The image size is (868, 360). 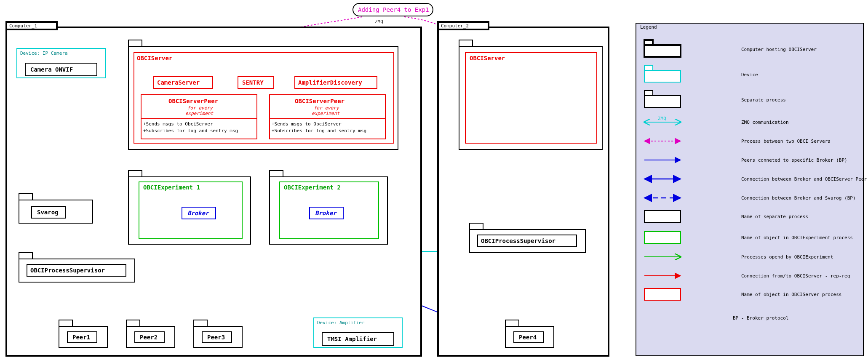 What do you see at coordinates (794, 160) in the screenshot?
I see `svg-text:Peers conneted to specific Bro: Peers conneted to specific Broker (BP)` at bounding box center [794, 160].